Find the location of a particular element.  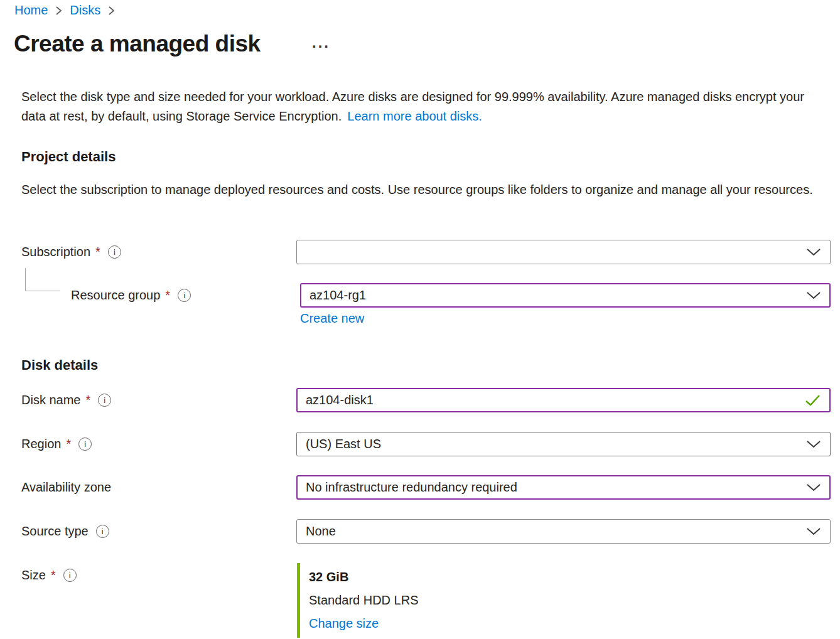

subscription-control-cell is located at coordinates (564, 252).